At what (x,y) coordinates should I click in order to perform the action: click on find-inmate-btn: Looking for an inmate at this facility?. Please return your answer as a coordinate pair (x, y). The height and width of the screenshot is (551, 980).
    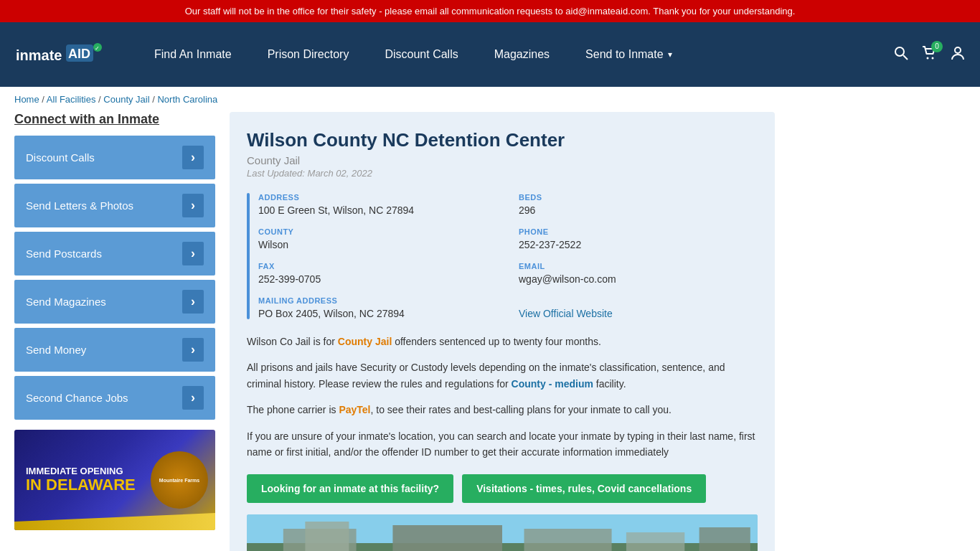
    Looking at the image, I should click on (350, 489).